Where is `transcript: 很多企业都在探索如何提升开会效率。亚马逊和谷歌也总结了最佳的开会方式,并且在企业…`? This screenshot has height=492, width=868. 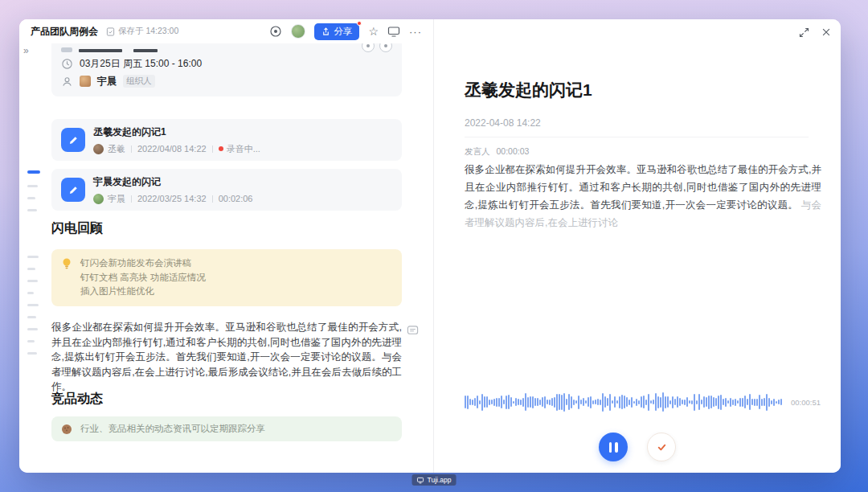 transcript: 很多企业都在探索如何提升开会效率。亚马逊和谷歌也总结了最佳的开会方式,并且在企业… is located at coordinates (643, 196).